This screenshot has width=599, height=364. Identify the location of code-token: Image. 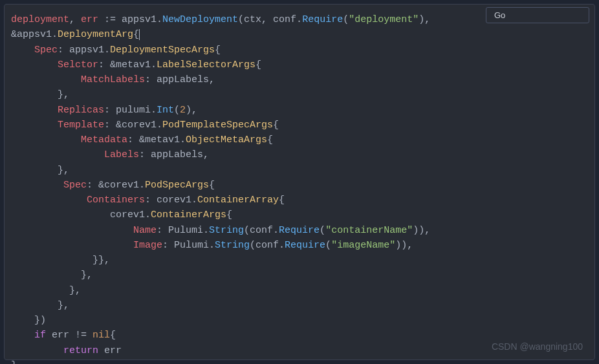
(147, 246).